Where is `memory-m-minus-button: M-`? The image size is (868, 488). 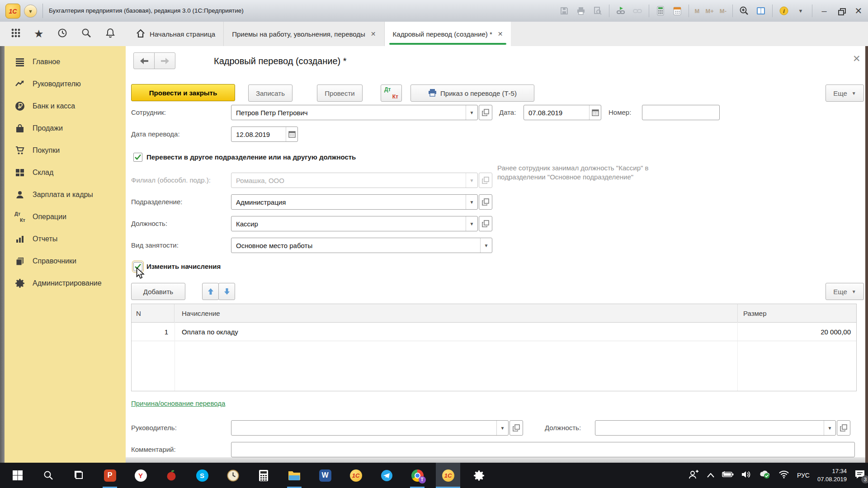 memory-m-minus-button: M- is located at coordinates (723, 11).